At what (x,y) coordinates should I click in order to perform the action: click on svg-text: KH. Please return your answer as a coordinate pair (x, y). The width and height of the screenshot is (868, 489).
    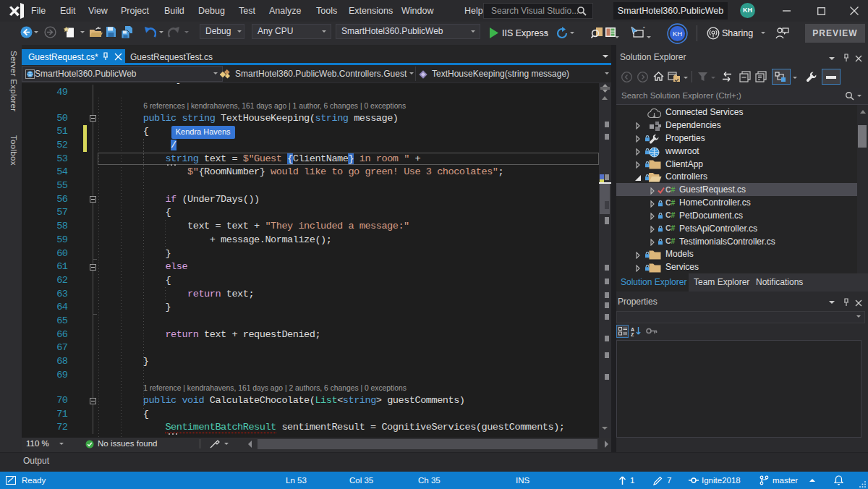
    Looking at the image, I should click on (677, 33).